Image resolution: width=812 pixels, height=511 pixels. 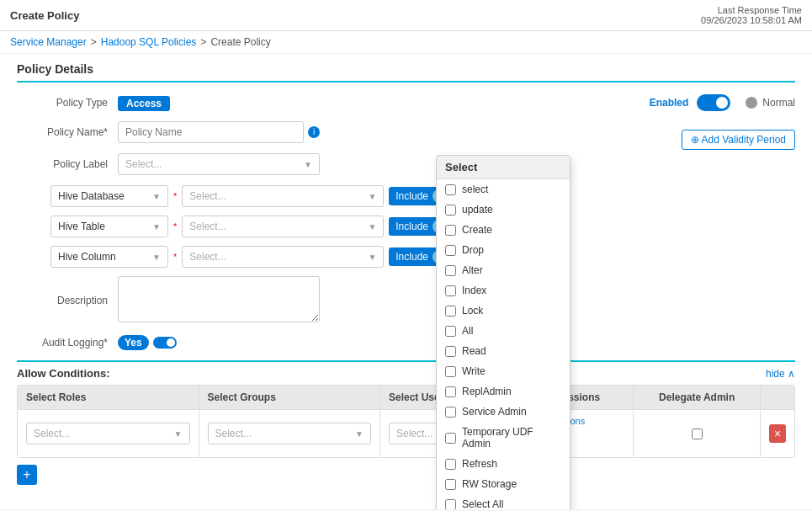 What do you see at coordinates (283, 257) in the screenshot?
I see `hive-column-input: Select... ▼` at bounding box center [283, 257].